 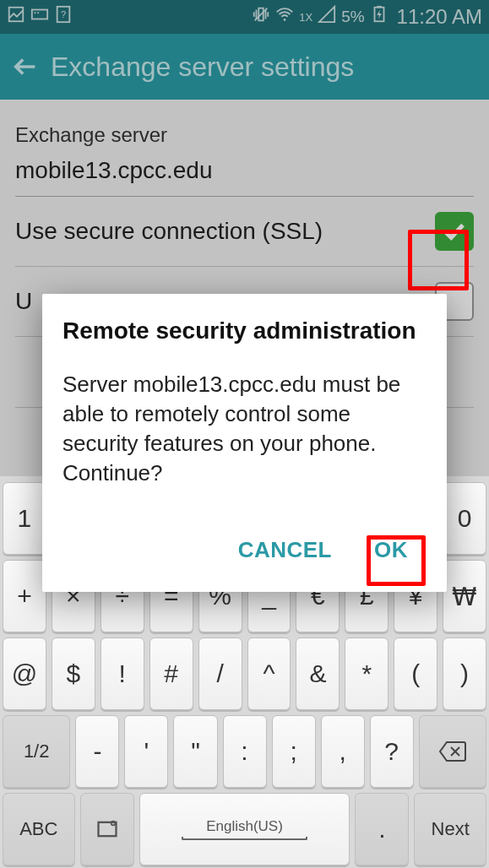 What do you see at coordinates (465, 518) in the screenshot?
I see `key-0: 0` at bounding box center [465, 518].